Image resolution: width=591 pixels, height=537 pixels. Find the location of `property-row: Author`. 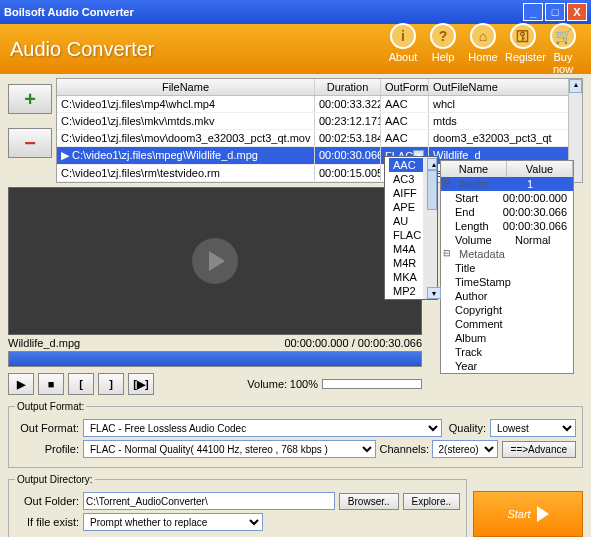

property-row: Author is located at coordinates (507, 296).